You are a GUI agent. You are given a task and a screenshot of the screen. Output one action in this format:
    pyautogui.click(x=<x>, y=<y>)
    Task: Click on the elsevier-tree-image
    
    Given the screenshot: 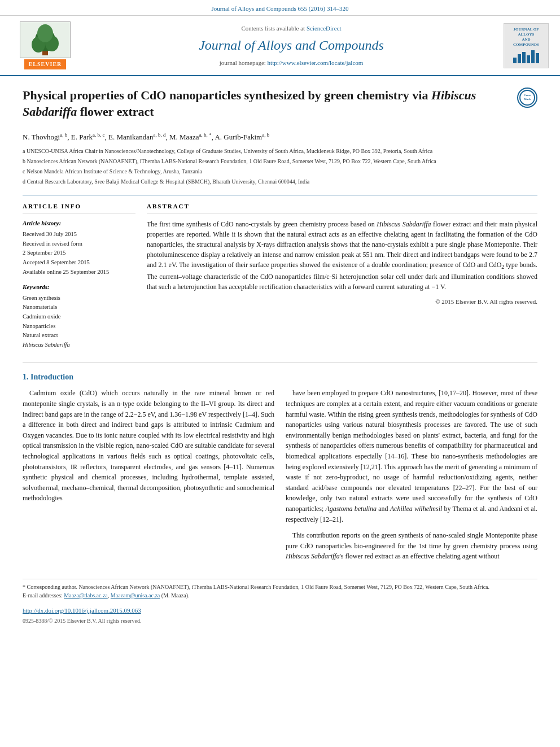 What is the action you would take?
    pyautogui.click(x=45, y=40)
    